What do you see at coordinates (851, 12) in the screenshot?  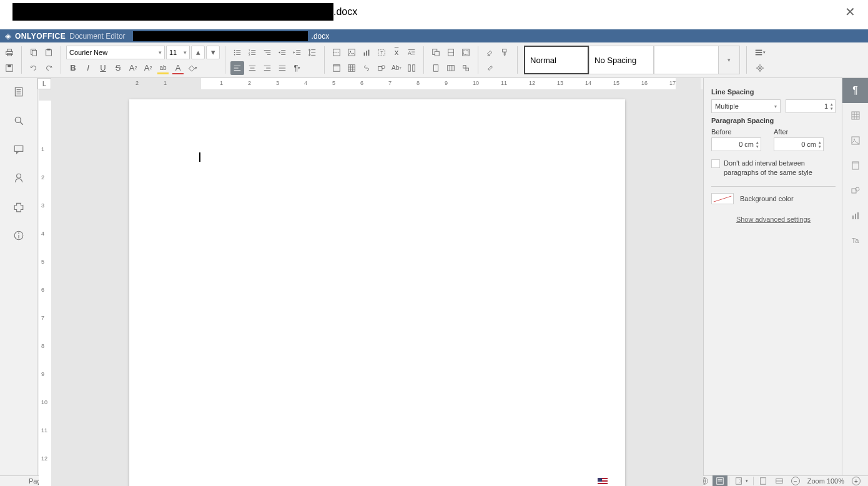 I see `close-icon: ✕` at bounding box center [851, 12].